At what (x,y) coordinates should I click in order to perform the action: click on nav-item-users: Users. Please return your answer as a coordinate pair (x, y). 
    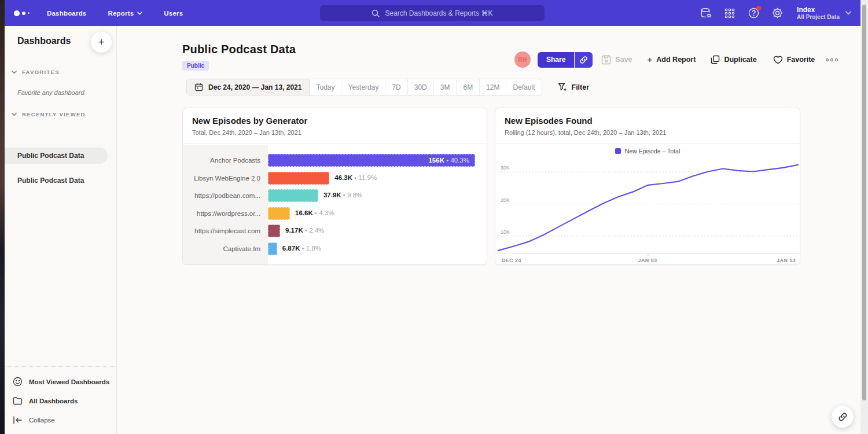
    Looking at the image, I should click on (174, 13).